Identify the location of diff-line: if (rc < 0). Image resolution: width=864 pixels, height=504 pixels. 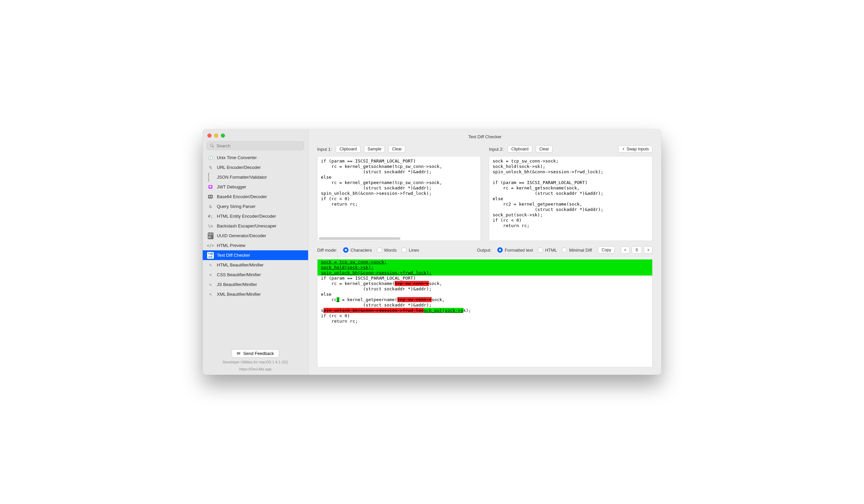
(485, 316).